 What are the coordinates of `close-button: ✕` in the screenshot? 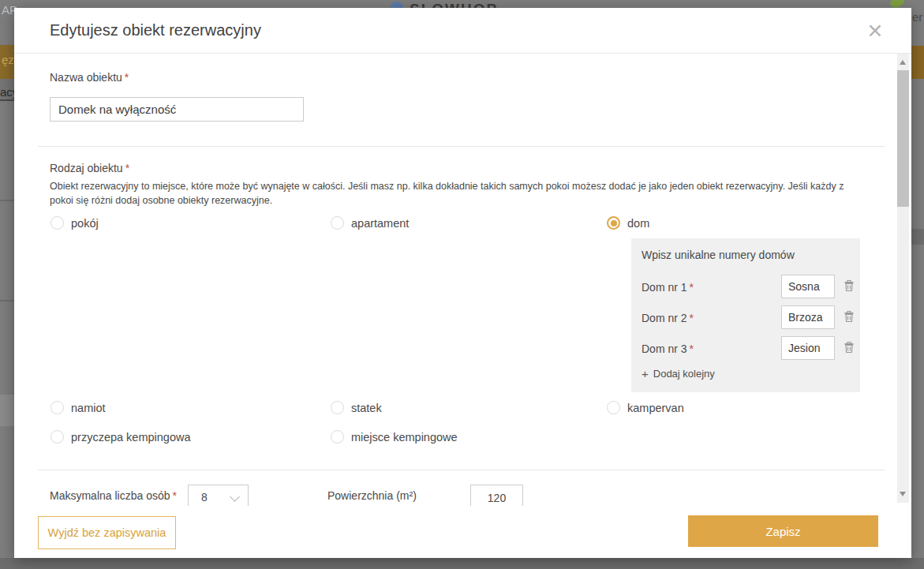 It's located at (875, 31).